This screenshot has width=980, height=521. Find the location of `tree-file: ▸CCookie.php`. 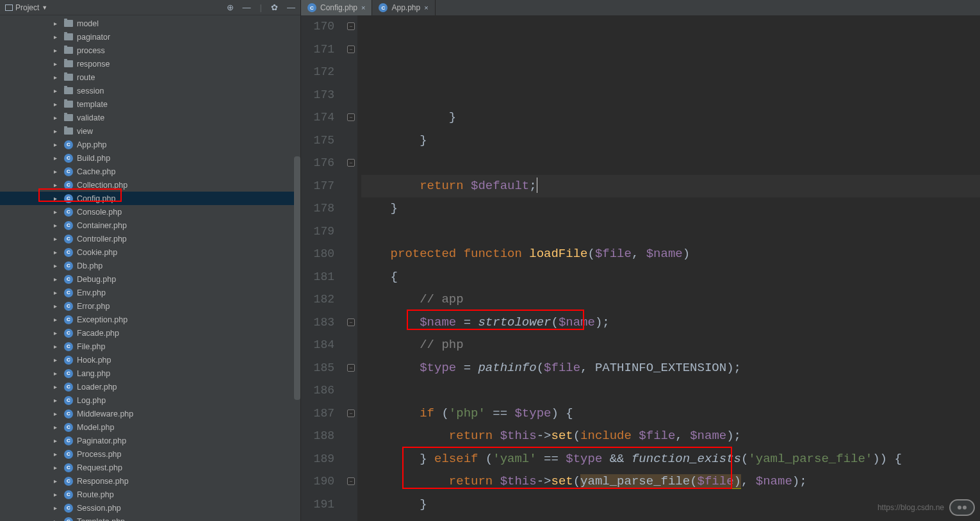

tree-file: ▸CCookie.php is located at coordinates (150, 252).